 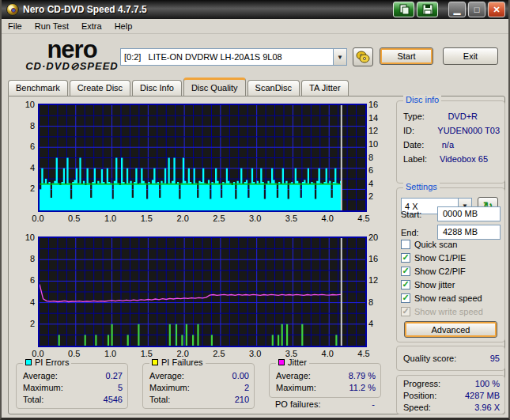 I want to click on disc-eject-icon, so click(x=363, y=57).